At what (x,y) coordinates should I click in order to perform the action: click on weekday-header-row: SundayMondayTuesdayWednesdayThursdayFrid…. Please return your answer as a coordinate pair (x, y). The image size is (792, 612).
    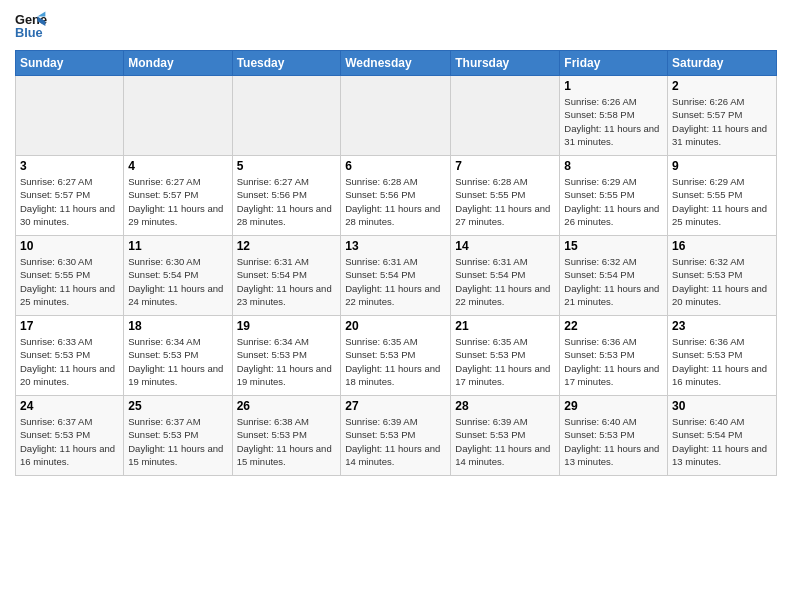
    Looking at the image, I should click on (396, 64).